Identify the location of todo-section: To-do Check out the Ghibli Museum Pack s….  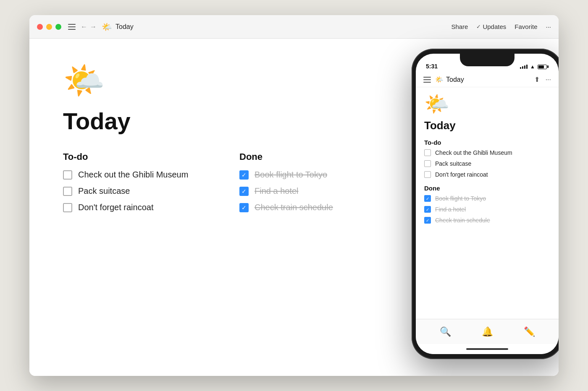
(126, 185).